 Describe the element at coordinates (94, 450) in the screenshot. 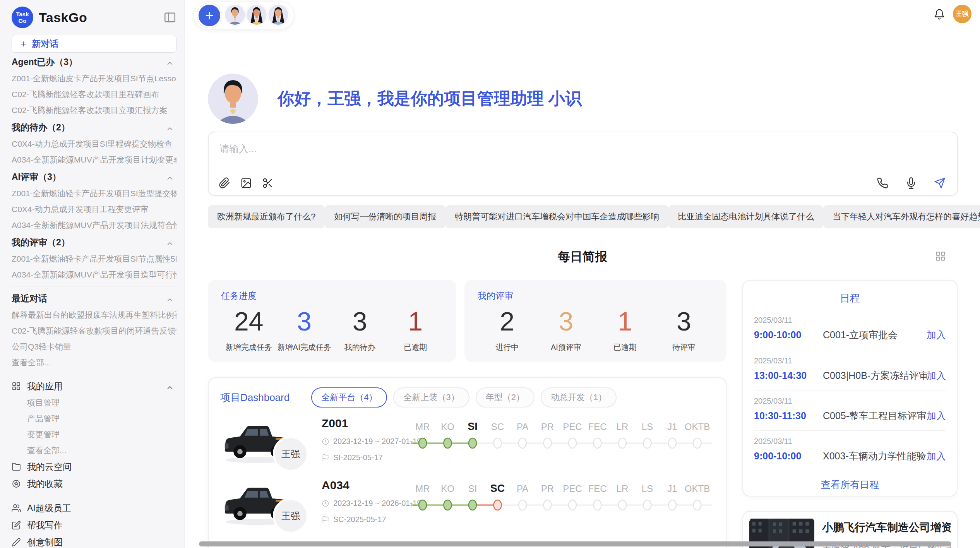

I see `view-all-apps-link: 查看全部...` at that location.